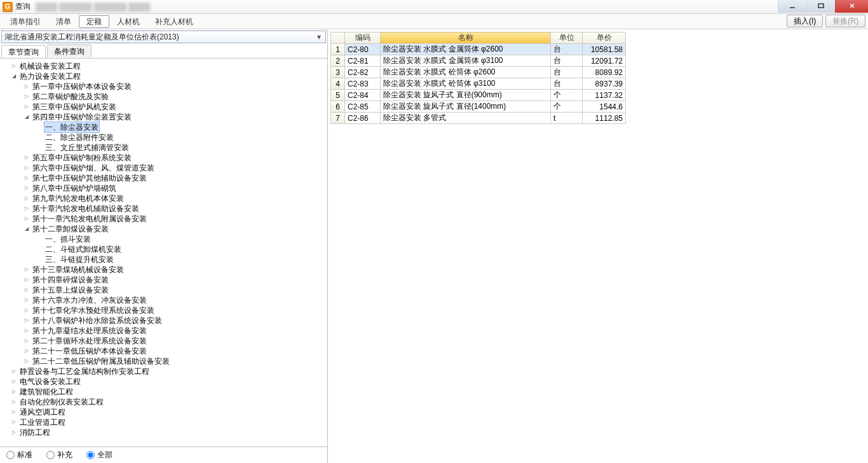  I want to click on menu-item-3: 人材机, so click(128, 22).